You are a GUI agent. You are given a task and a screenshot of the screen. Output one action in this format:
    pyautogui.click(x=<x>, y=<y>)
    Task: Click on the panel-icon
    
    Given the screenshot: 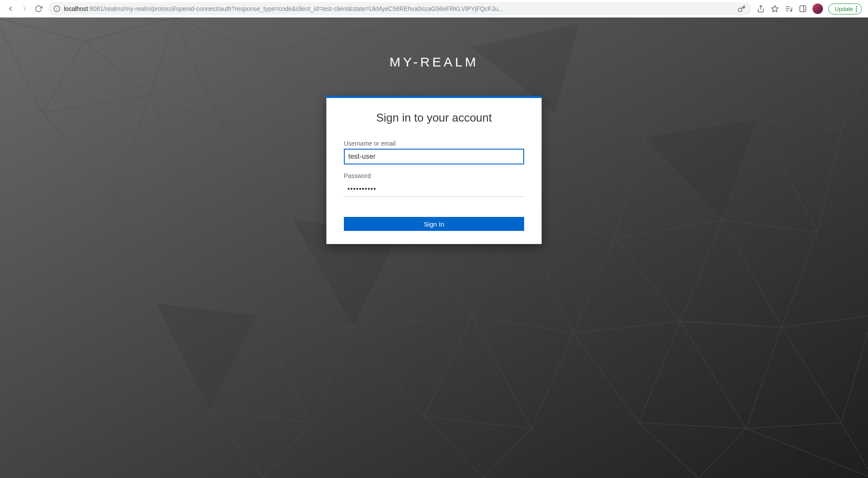 What is the action you would take?
    pyautogui.click(x=803, y=9)
    